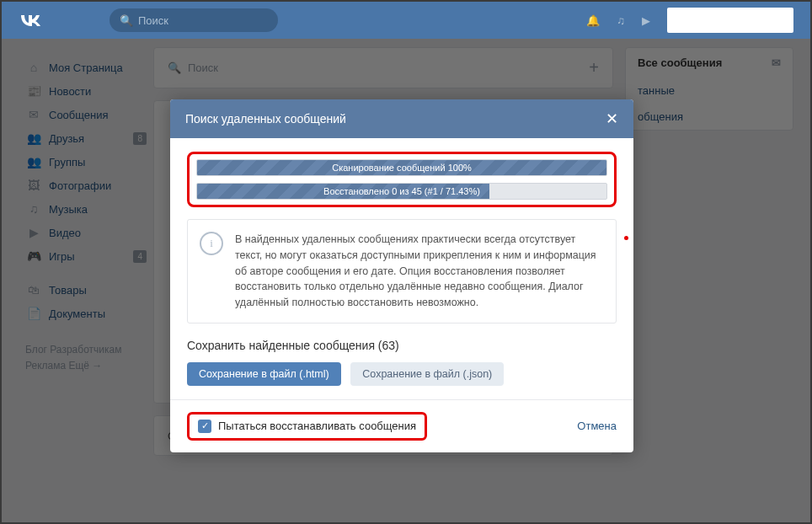 This screenshot has height=524, width=812. Describe the element at coordinates (402, 191) in the screenshot. I see `restore-progress-bar: Восстановлено 0 из 45 (#1 / 71.43%)` at that location.